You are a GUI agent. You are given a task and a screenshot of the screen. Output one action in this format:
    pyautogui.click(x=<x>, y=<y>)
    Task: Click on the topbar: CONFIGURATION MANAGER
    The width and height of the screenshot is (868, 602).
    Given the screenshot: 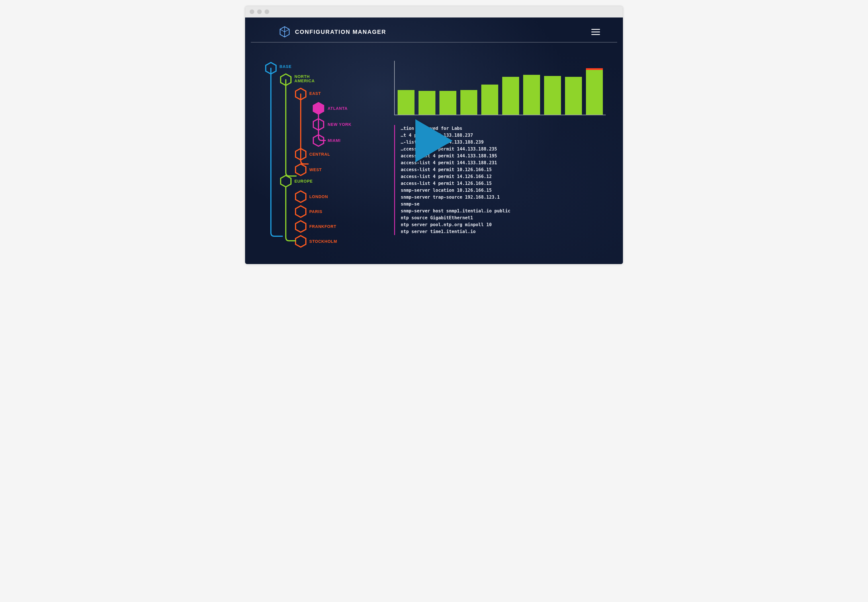 What is the action you would take?
    pyautogui.click(x=434, y=30)
    